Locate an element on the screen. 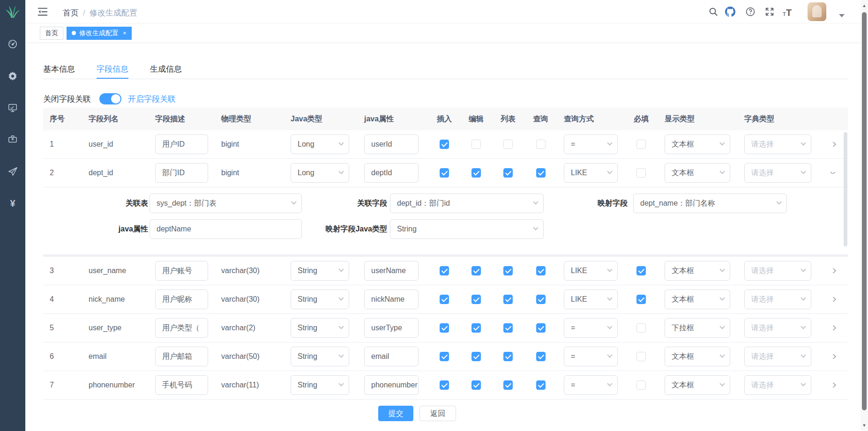  java-field-input: phonenumber is located at coordinates (391, 385).